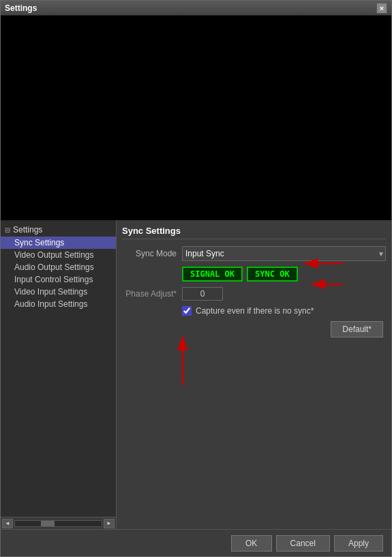 The height and width of the screenshot is (557, 392). I want to click on scroll-thumb, so click(48, 524).